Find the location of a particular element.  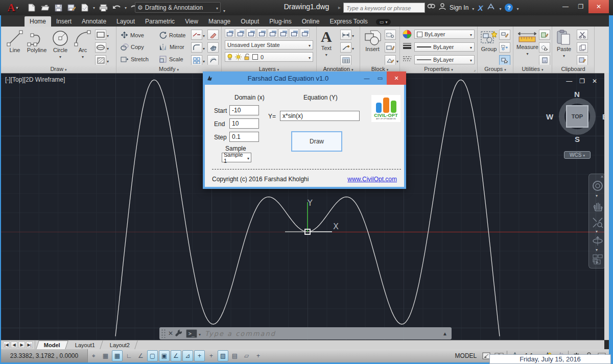

leader-icon is located at coordinates (346, 47).